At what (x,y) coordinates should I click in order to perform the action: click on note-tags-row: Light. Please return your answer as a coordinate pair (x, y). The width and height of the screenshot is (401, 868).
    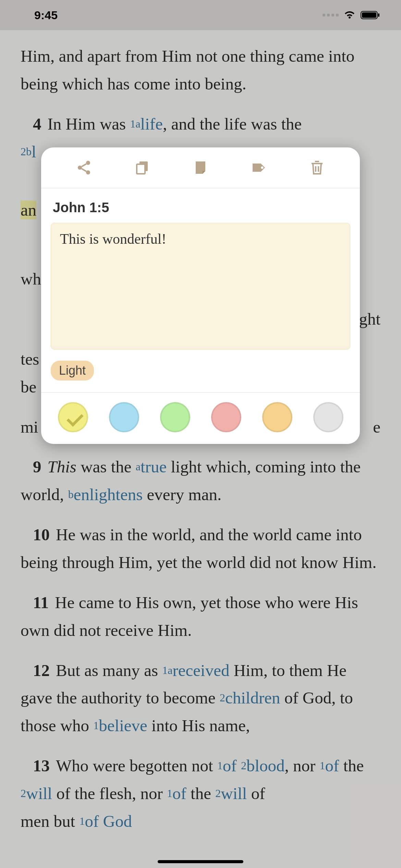
    Looking at the image, I should click on (200, 371).